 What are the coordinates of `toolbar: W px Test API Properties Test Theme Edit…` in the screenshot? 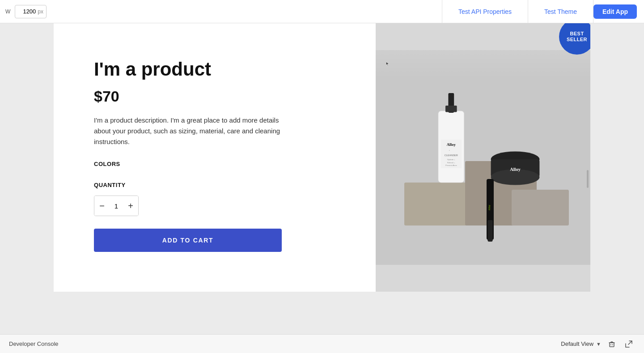 It's located at (322, 12).